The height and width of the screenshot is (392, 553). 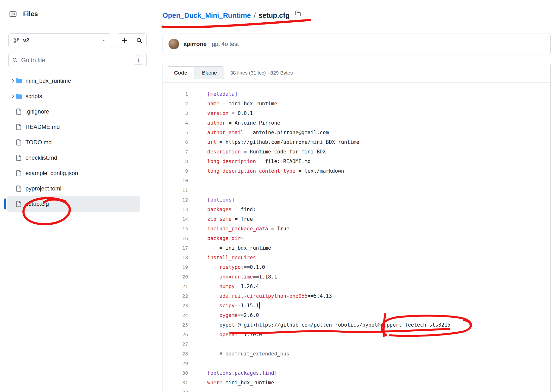 I want to click on line-number: 6, so click(x=175, y=142).